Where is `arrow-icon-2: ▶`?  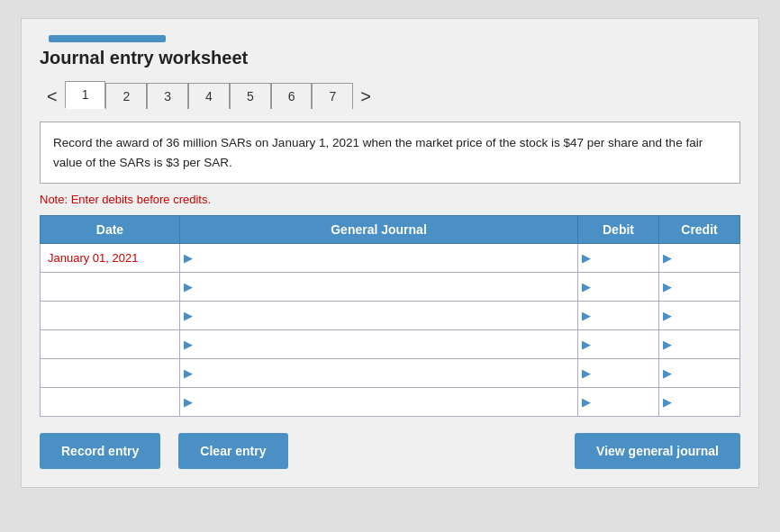
arrow-icon-2: ▶ is located at coordinates (188, 286).